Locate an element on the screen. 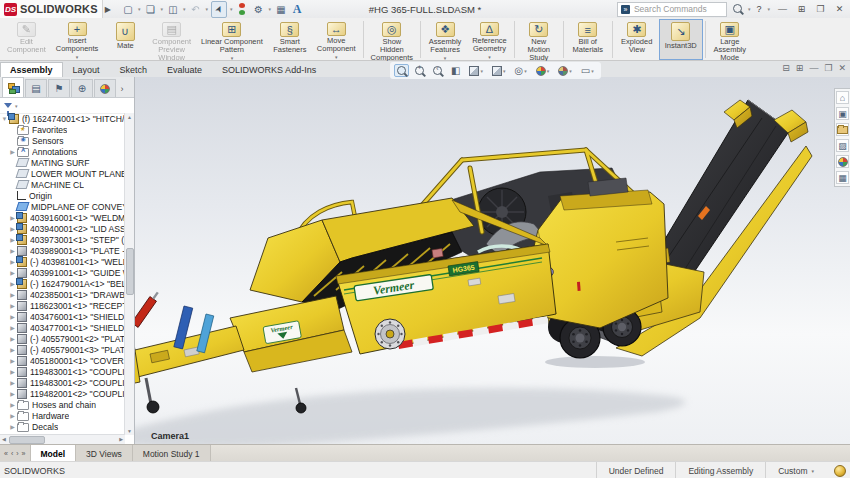 This screenshot has height=478, width=850. previous-view-icon is located at coordinates (438, 70).